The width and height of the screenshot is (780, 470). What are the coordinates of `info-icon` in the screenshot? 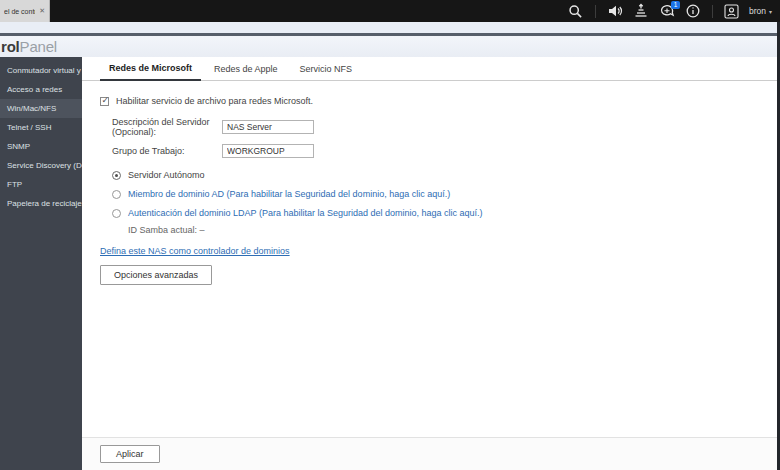 It's located at (693, 11).